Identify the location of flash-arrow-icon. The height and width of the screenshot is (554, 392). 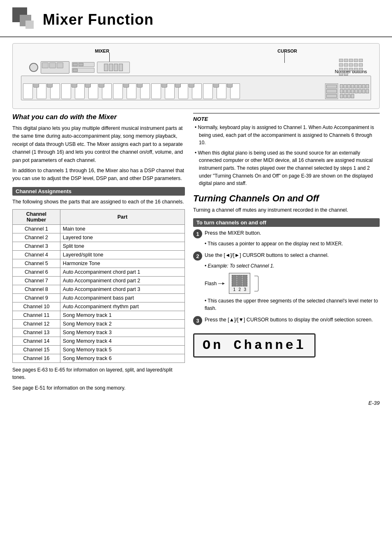
(221, 284).